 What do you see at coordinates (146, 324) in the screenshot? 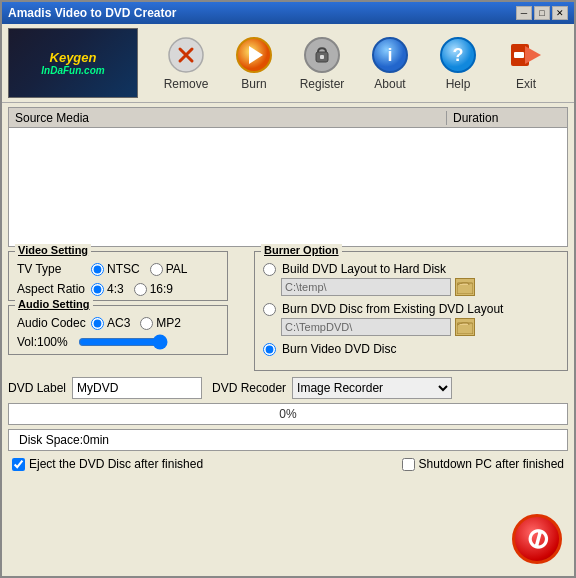
I see `codec-mp2-radio` at bounding box center [146, 324].